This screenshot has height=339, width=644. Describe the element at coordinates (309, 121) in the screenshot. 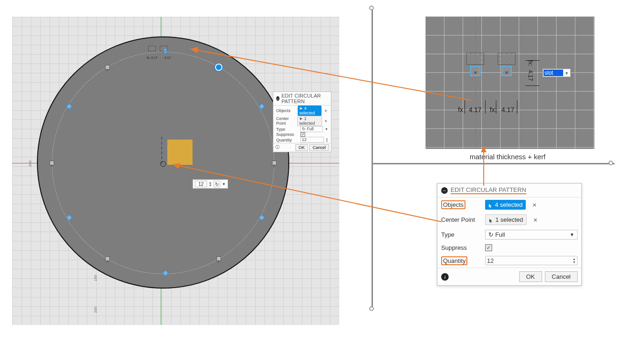

I see `center-selection-chip: ➤ 1 selected` at that location.